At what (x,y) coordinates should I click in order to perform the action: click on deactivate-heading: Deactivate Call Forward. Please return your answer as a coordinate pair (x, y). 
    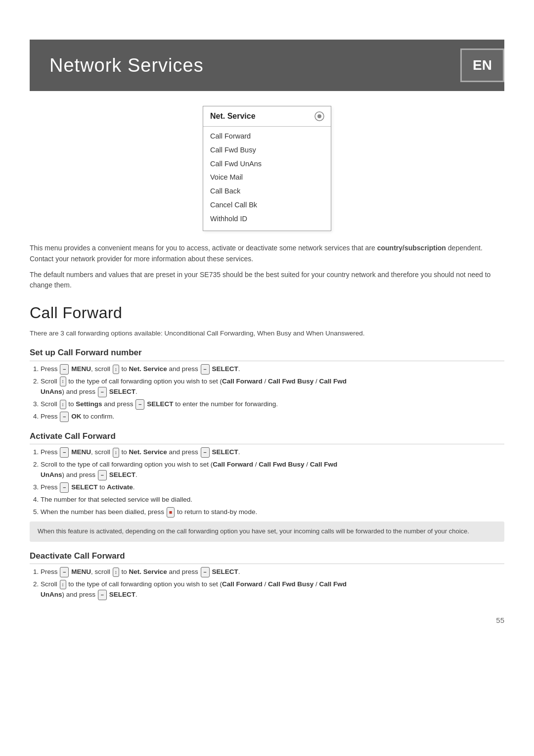
    Looking at the image, I should click on (267, 557).